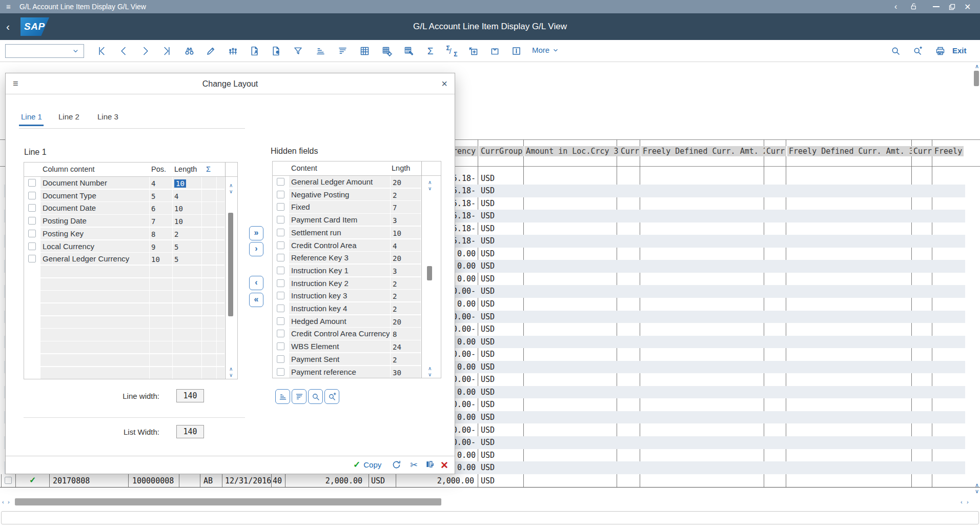 The width and height of the screenshot is (980, 527). What do you see at coordinates (444, 84) in the screenshot?
I see `dialog-close-icon: ×` at bounding box center [444, 84].